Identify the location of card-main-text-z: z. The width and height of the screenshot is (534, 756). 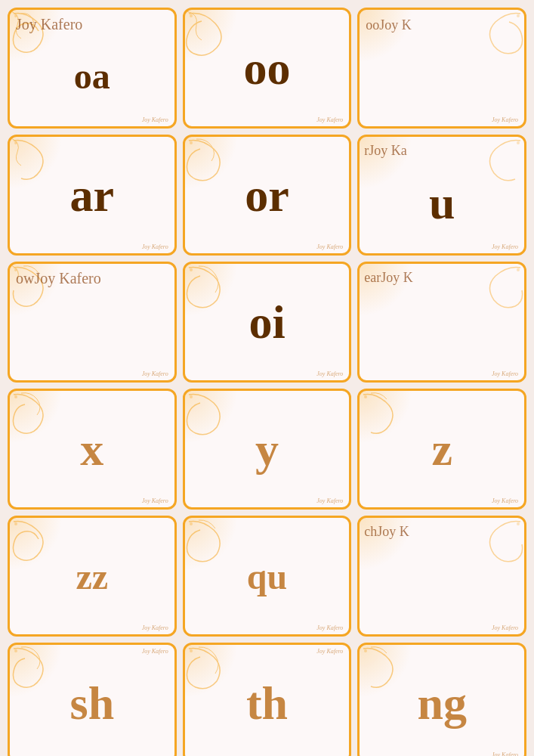
(442, 449).